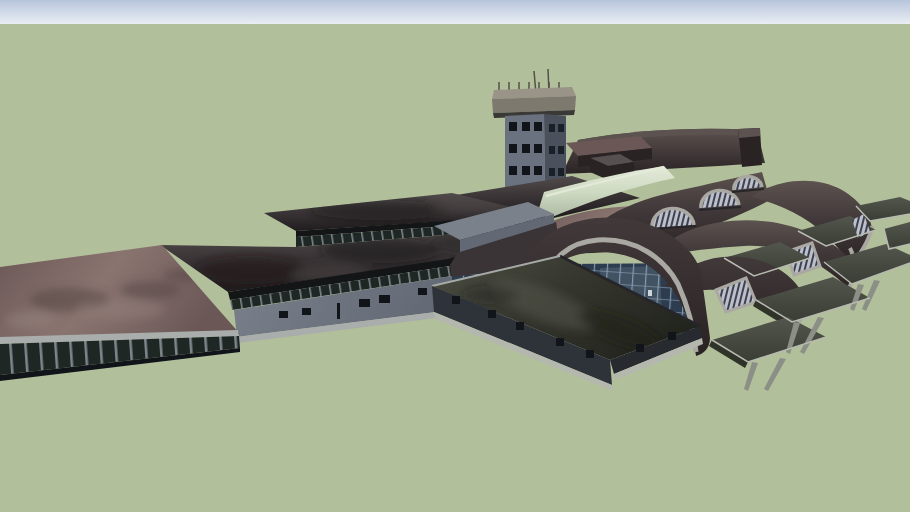 The height and width of the screenshot is (512, 910). What do you see at coordinates (526, 148) in the screenshot?
I see `tower-windows-front` at bounding box center [526, 148].